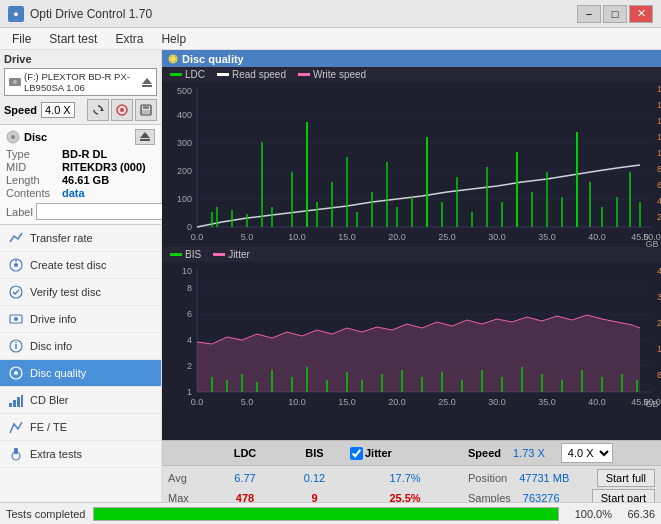 This screenshot has height=524, width=661. Describe the element at coordinates (326, 514) in the screenshot. I see `progress-bar-fill` at that location.